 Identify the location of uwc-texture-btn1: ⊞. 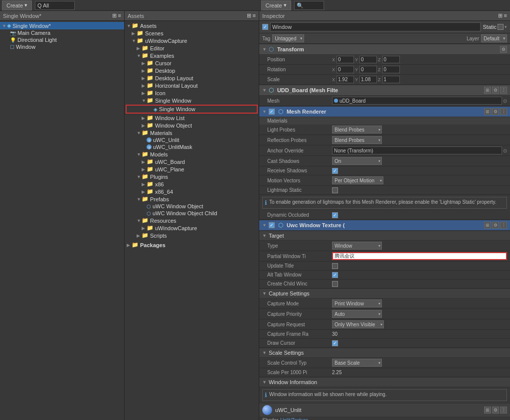
(488, 225).